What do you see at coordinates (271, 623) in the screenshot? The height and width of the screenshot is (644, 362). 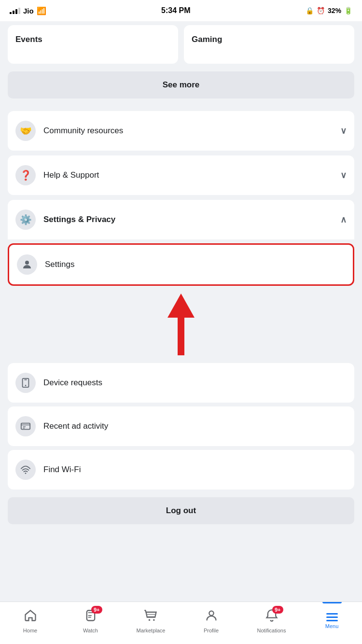 I see `nav-notifications: 9+ Notifications` at bounding box center [271, 623].